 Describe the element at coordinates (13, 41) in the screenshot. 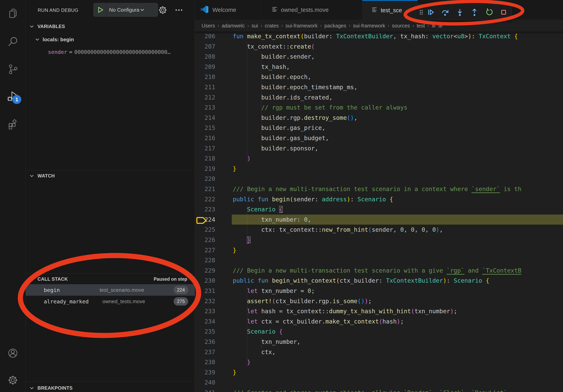

I see `search-icon` at that location.